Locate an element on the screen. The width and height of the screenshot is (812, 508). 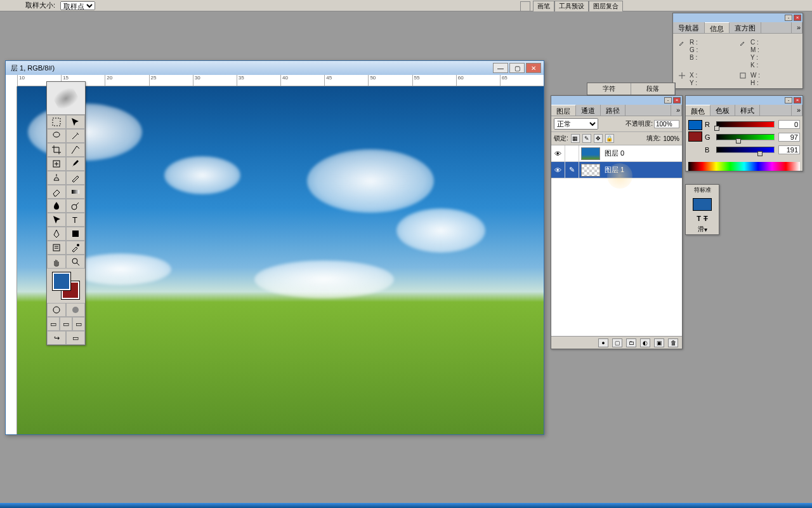
adjustment-layer-icon: ◐ is located at coordinates (645, 343).